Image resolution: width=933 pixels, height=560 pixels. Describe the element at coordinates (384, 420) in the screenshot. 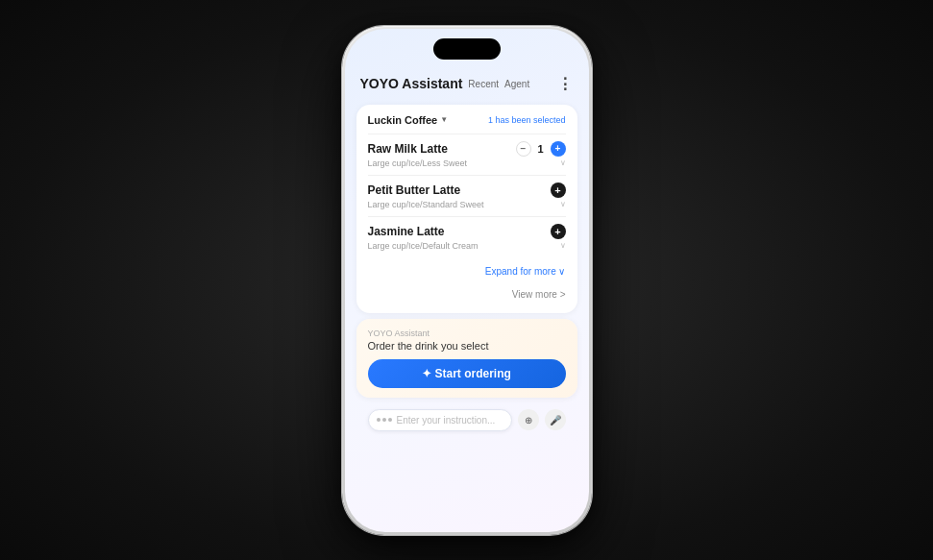

I see `input-dots-icon` at that location.